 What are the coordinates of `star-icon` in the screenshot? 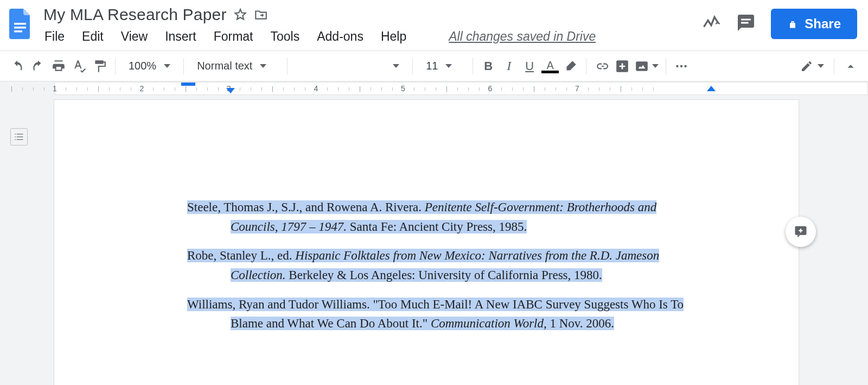 It's located at (240, 15).